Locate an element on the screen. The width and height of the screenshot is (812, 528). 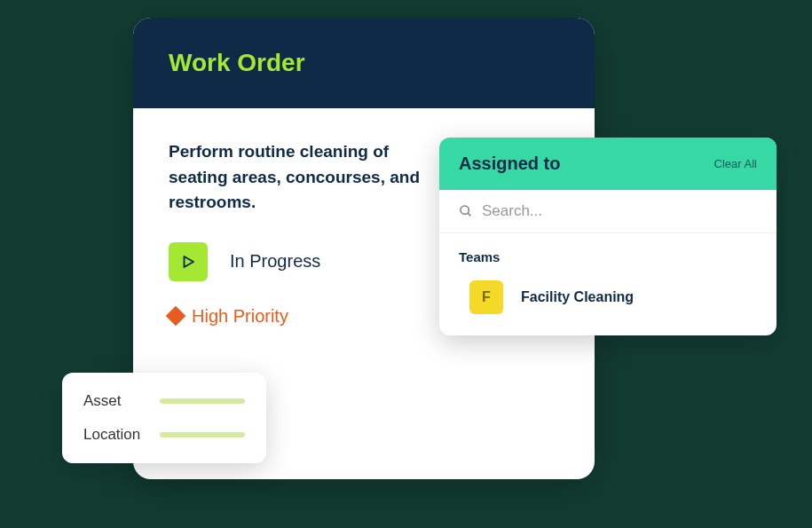
search-row is located at coordinates (608, 211).